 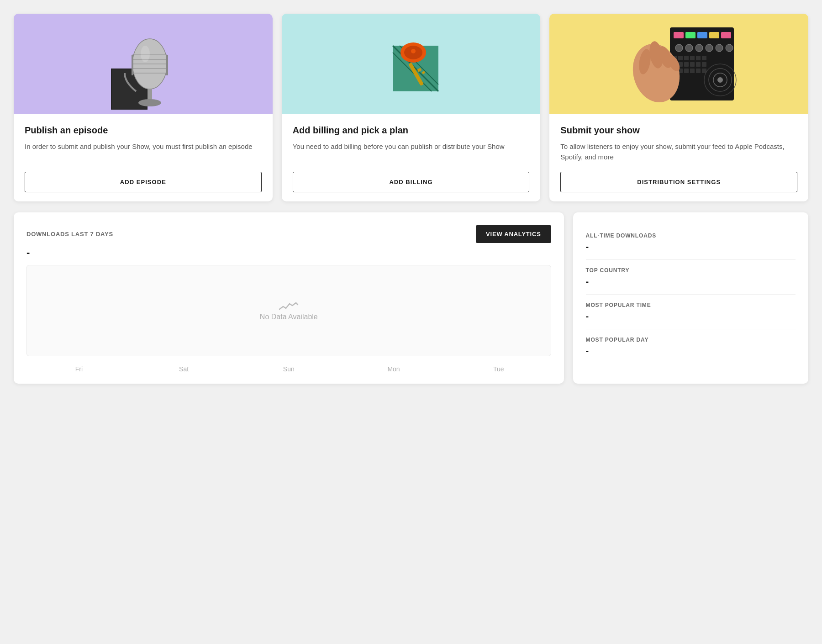 I want to click on chart-area: No Data Available, so click(x=289, y=311).